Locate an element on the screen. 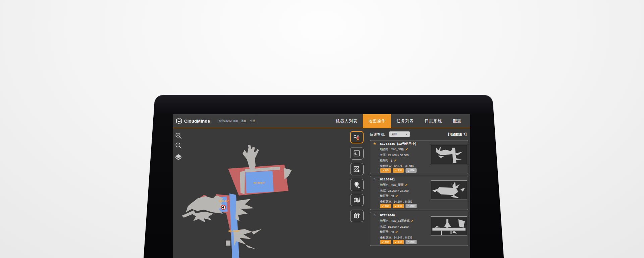 This screenshot has width=644, height=258. map-upload-button is located at coordinates (357, 216).